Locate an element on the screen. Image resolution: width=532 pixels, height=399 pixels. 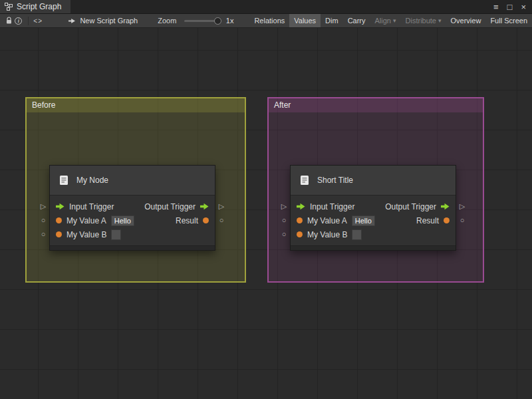
button-label: Values is located at coordinates (305, 21).